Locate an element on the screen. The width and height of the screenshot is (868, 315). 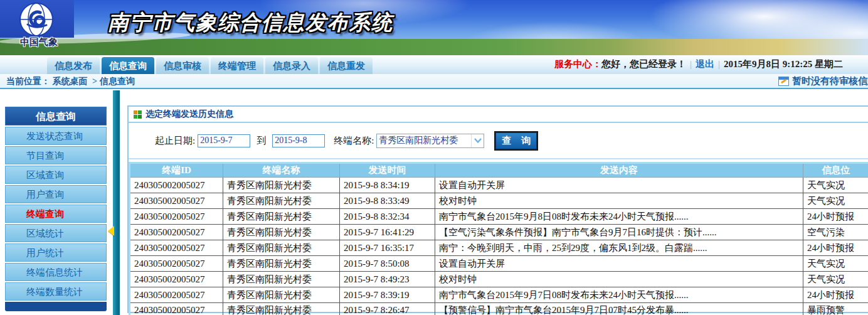
cell-content: 南宁市气象台2015年9月8日08时发布未来24小时天气预报...... is located at coordinates (620, 217).